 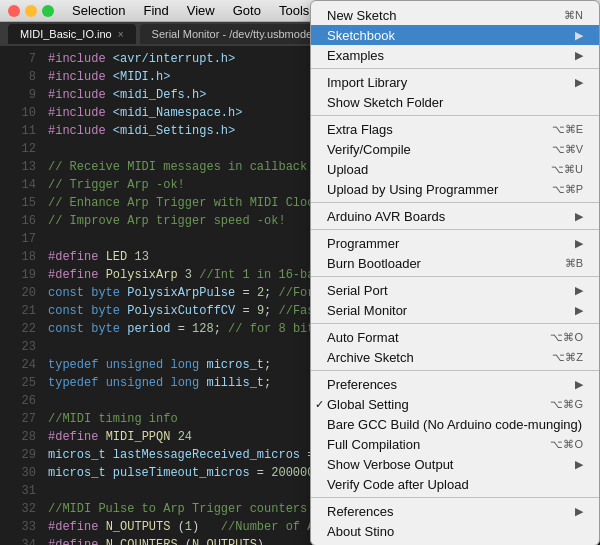 What do you see at coordinates (72, 34) in the screenshot?
I see `tab-midi-basic: MIDI_Basic_IO.ino ×` at bounding box center [72, 34].